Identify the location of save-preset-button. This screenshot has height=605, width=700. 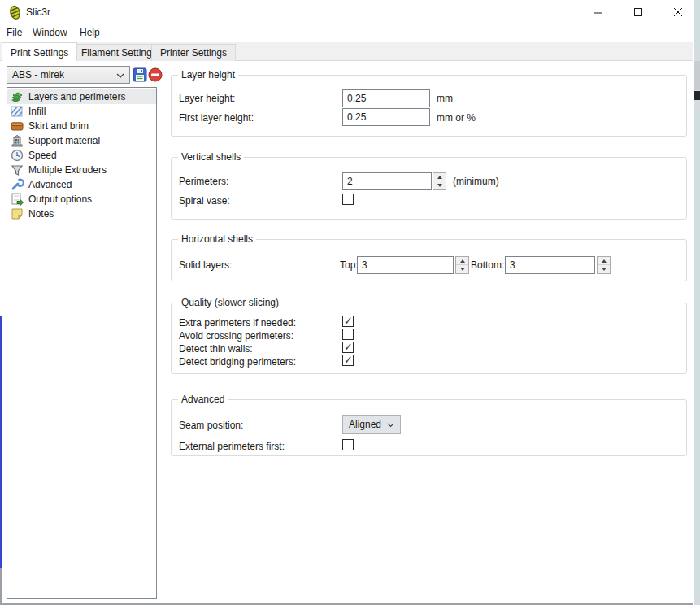
(140, 75).